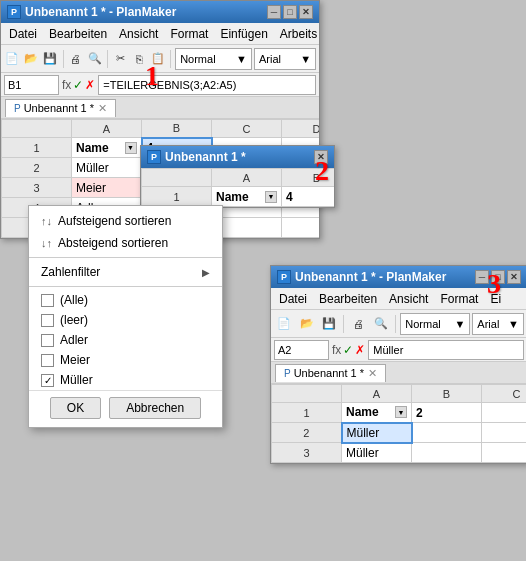  What do you see at coordinates (435, 324) in the screenshot?
I see `style-dropdown-3: Normal ▼` at bounding box center [435, 324].